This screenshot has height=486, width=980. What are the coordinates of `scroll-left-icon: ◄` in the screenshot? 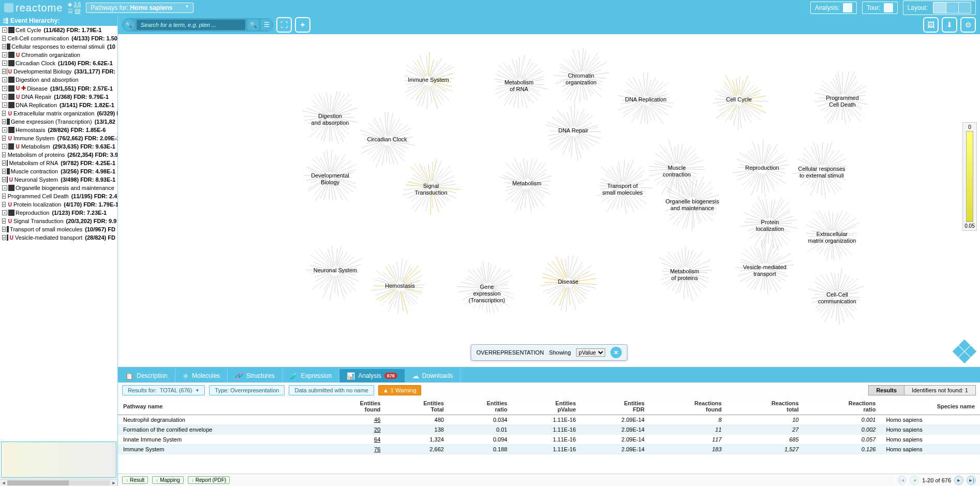 It's located at (4, 483).